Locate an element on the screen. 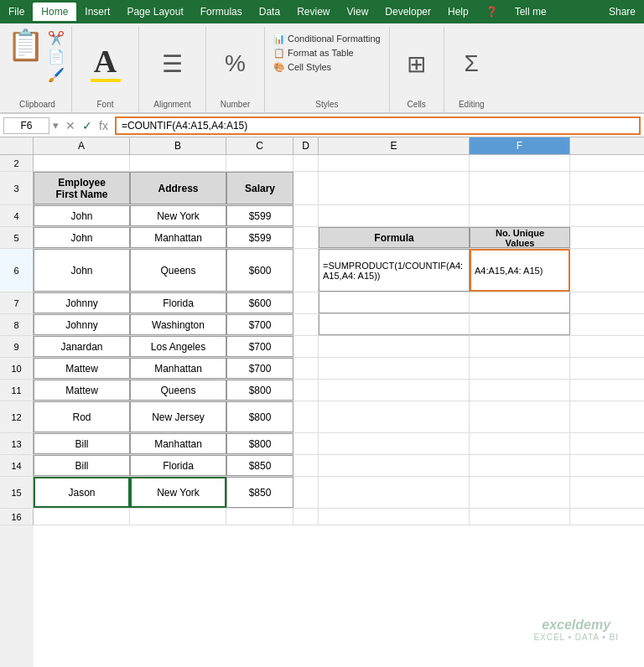  editing-label: Editing is located at coordinates (471, 104).